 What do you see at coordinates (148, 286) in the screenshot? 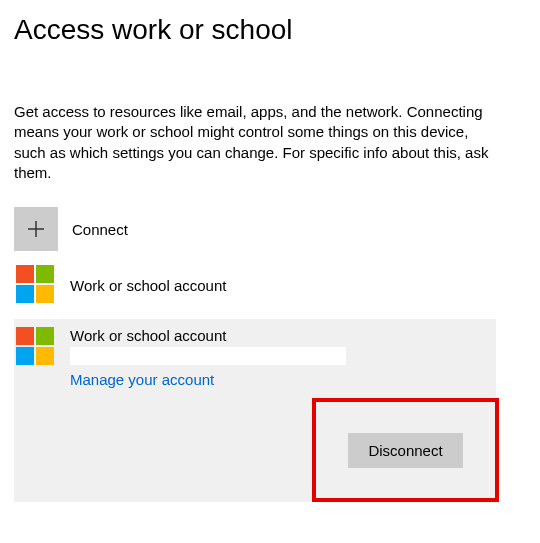
I see `account-label: Work or school account` at bounding box center [148, 286].